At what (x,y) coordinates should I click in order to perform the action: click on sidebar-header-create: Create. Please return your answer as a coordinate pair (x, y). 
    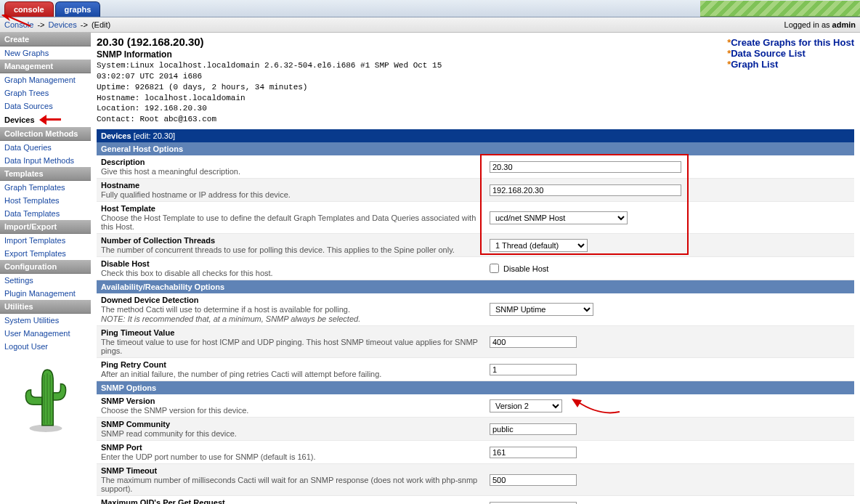
    Looking at the image, I should click on (45, 39).